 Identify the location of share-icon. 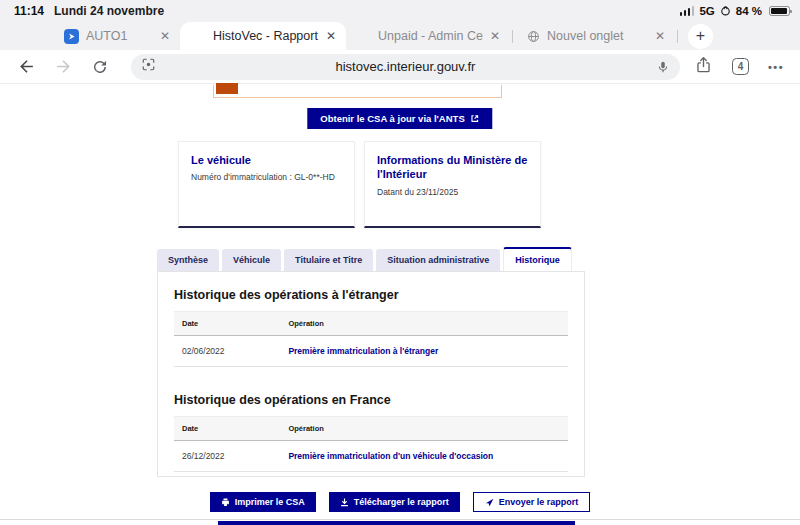
(704, 66).